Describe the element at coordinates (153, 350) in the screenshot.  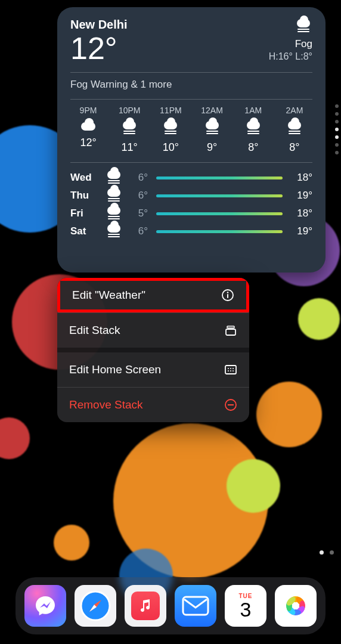
I see `widget-context-menu: Edit "Weather" Edit Stack Edit Home Scre…` at that location.